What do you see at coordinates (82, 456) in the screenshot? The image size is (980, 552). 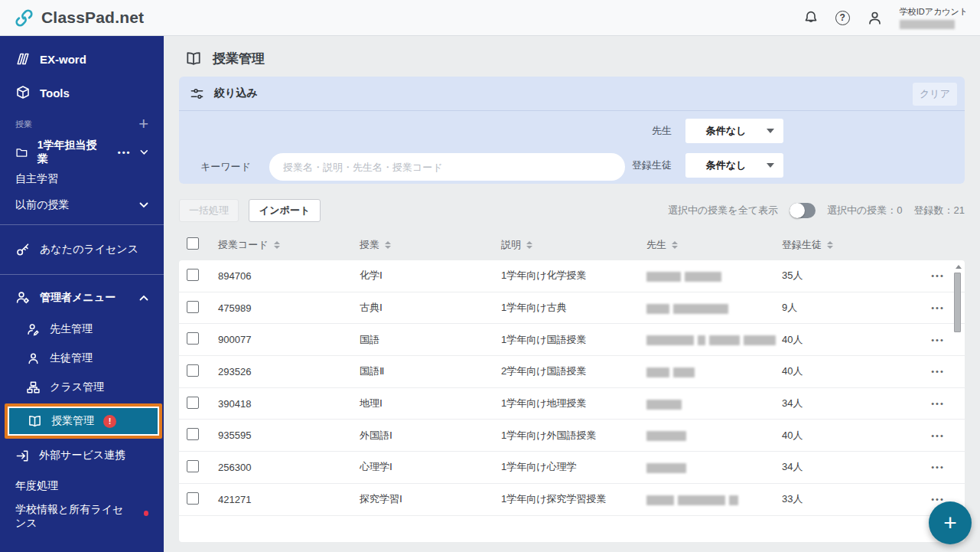 I see `sidebar-item-external-services: 外部サービス連携` at bounding box center [82, 456].